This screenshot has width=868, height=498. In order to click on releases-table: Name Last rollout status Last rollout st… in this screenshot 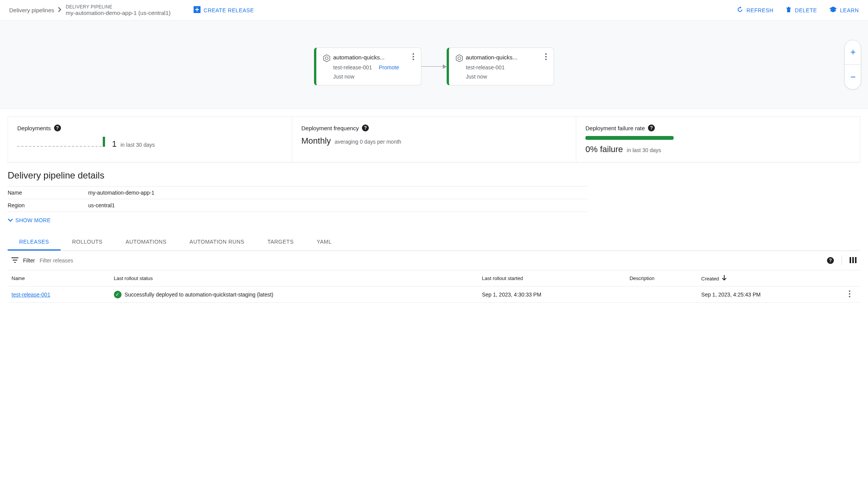, I will do `click(434, 287)`.